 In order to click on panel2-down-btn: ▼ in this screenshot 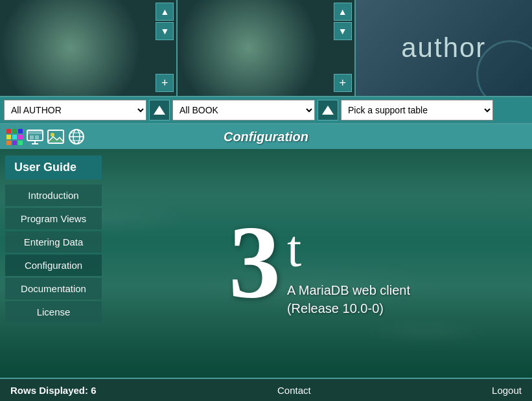, I will do `click(343, 31)`.